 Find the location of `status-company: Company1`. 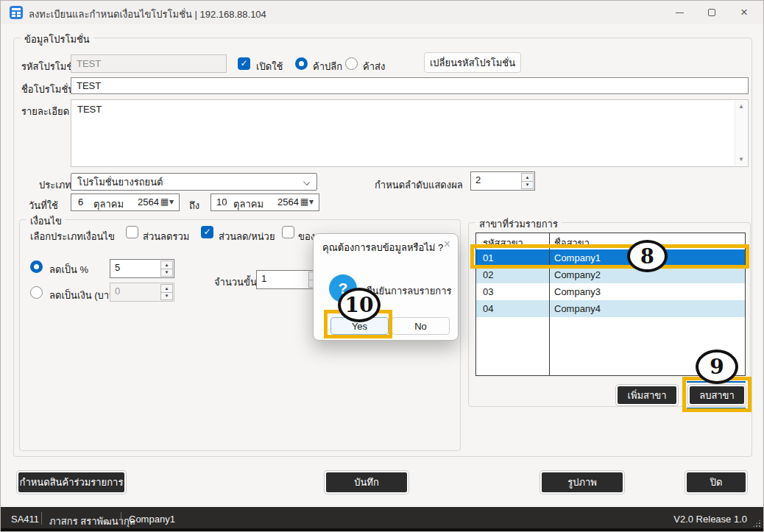

status-company: Company1 is located at coordinates (152, 519).